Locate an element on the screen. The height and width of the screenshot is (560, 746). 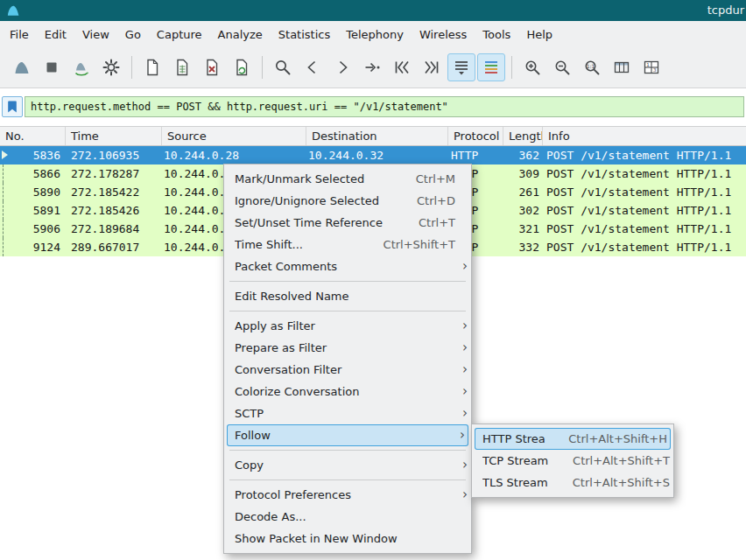
menu-item-label: Set/Unset Time Reference is located at coordinates (315, 222).